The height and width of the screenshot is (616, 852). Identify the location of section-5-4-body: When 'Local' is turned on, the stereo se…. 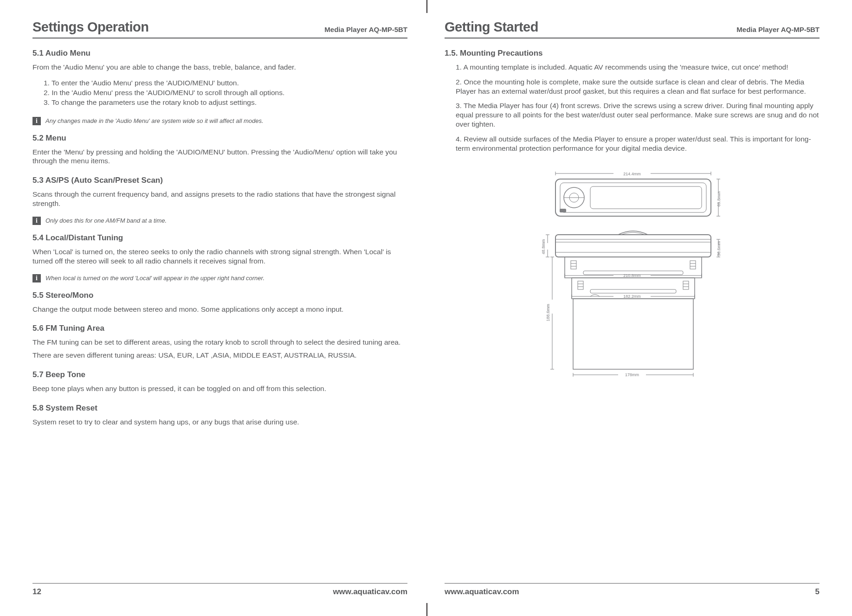
(220, 257).